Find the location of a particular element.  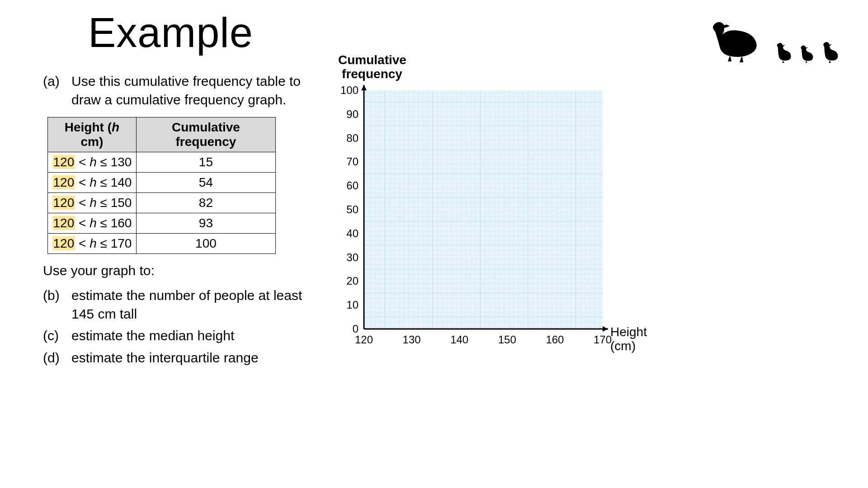

svg-text: 130 is located at coordinates (412, 340).